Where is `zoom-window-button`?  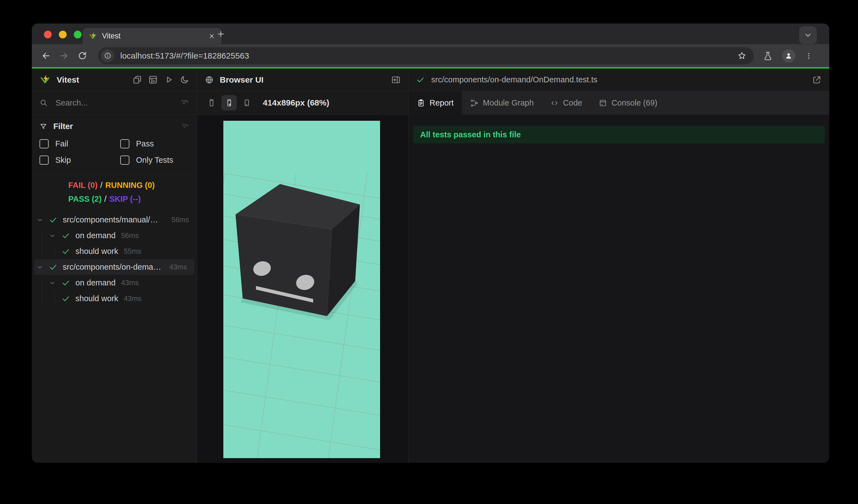 zoom-window-button is located at coordinates (78, 35).